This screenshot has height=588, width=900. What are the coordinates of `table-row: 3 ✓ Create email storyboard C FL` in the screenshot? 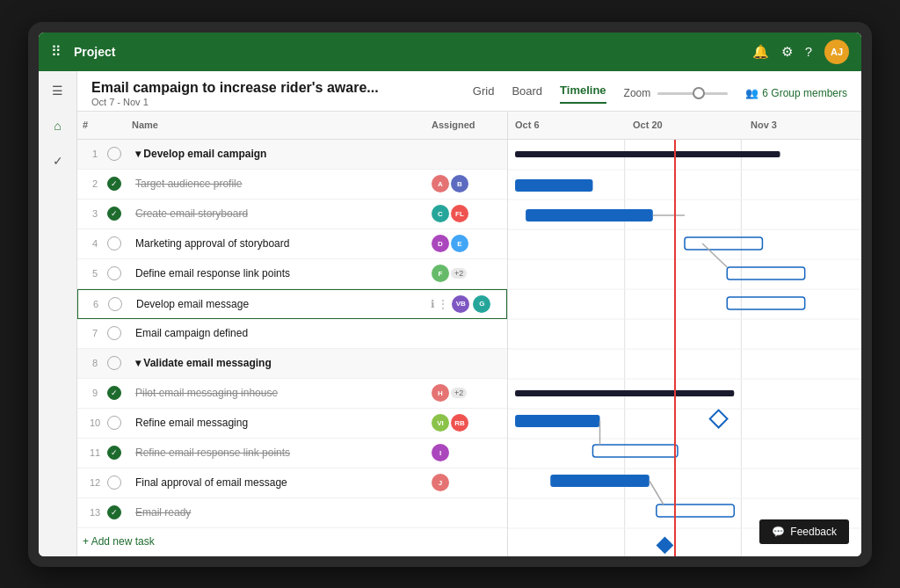 It's located at (292, 214).